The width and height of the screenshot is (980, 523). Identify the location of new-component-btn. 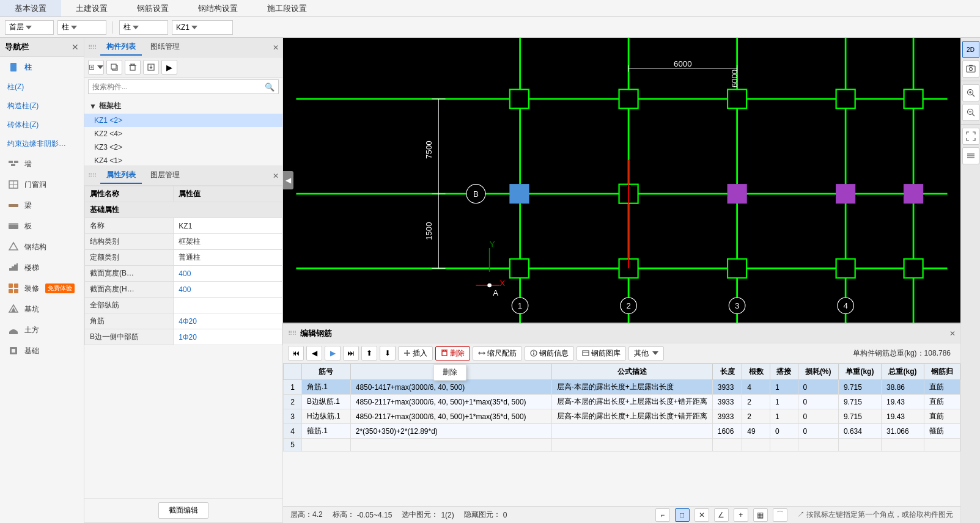
(96, 67).